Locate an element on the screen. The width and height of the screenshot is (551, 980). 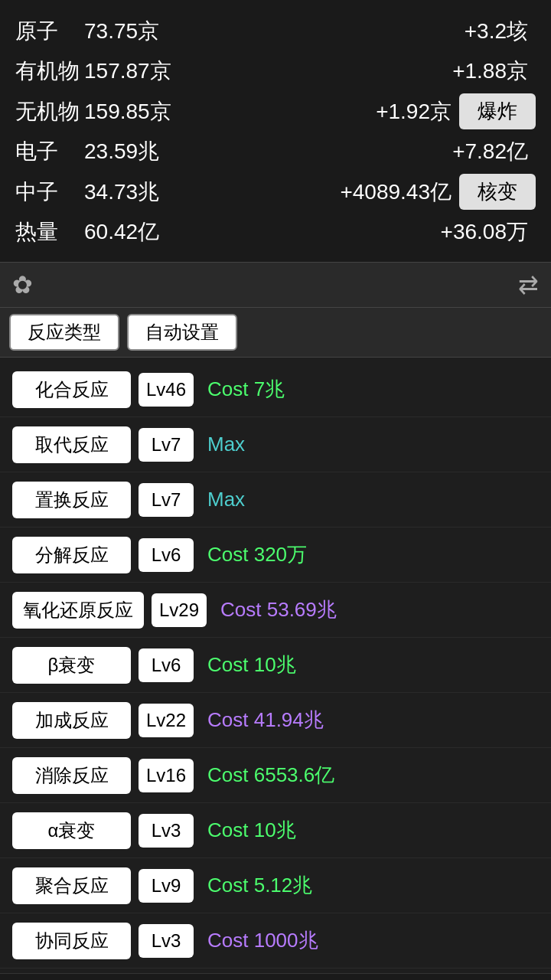
reaction-level-button-6: Lv22 is located at coordinates (166, 720).